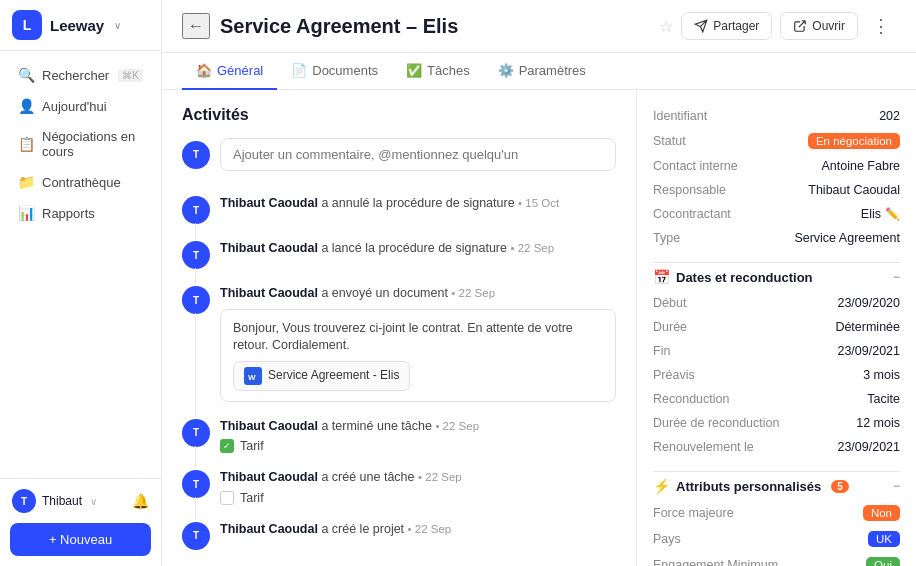 The width and height of the screenshot is (916, 566). What do you see at coordinates (386, 293) in the screenshot?
I see `activity-action: a envoyé un document` at bounding box center [386, 293].